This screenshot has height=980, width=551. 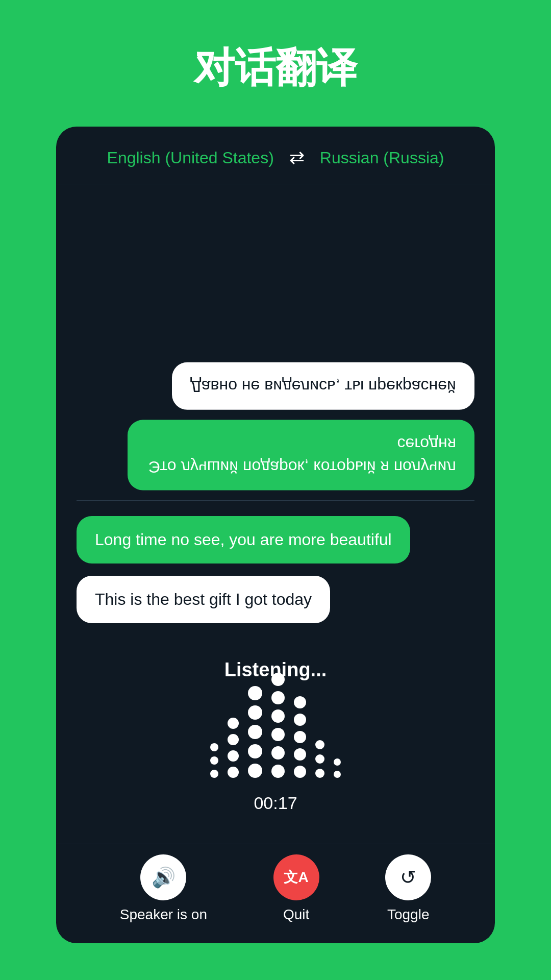 What do you see at coordinates (276, 737) in the screenshot?
I see `waveform` at bounding box center [276, 737].